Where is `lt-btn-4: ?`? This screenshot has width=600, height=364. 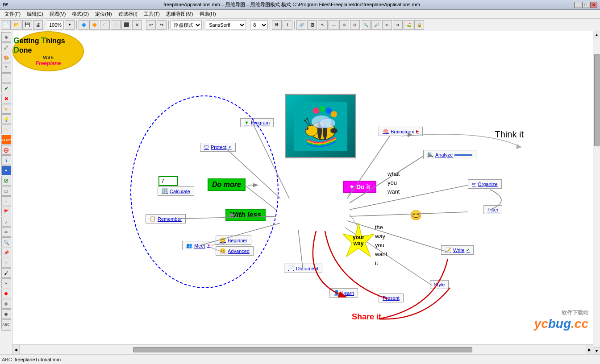 lt-btn-4: ? is located at coordinates (6, 68).